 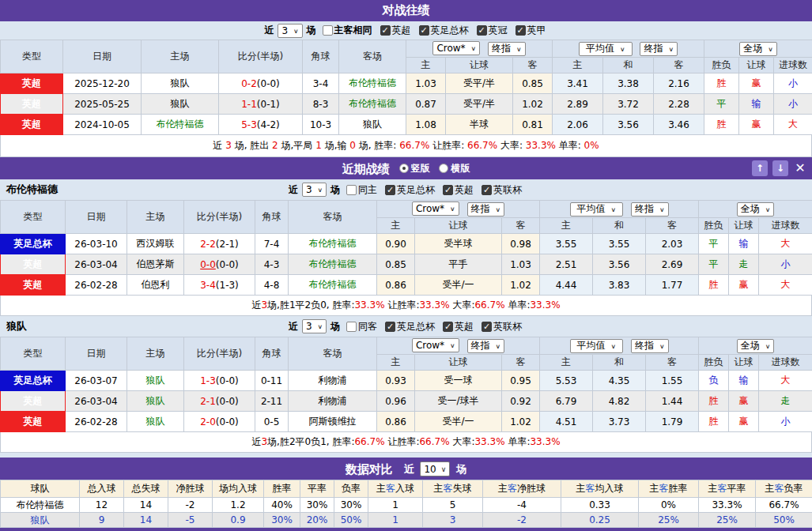 I want to click on move-down-button: ↓, so click(x=780, y=168).